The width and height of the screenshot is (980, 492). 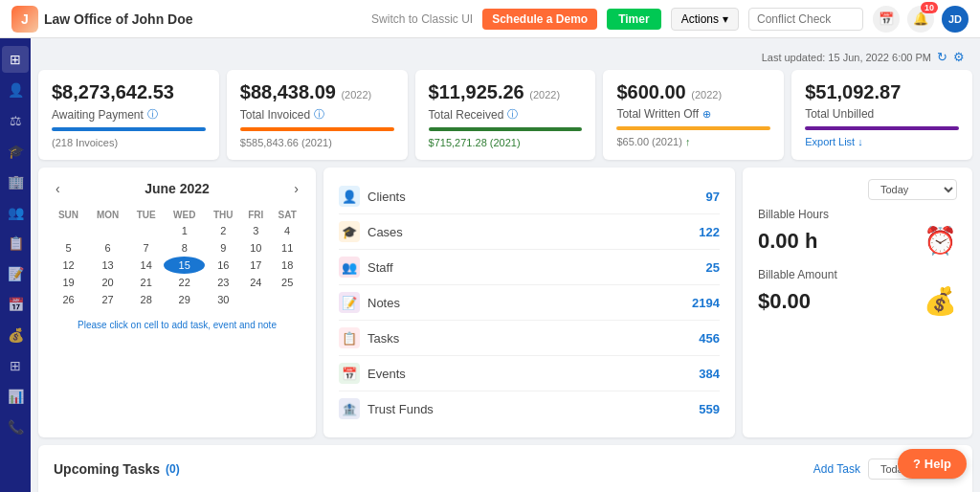 What do you see at coordinates (102, 19) in the screenshot?
I see `logo: J Law Office of John Doe` at bounding box center [102, 19].